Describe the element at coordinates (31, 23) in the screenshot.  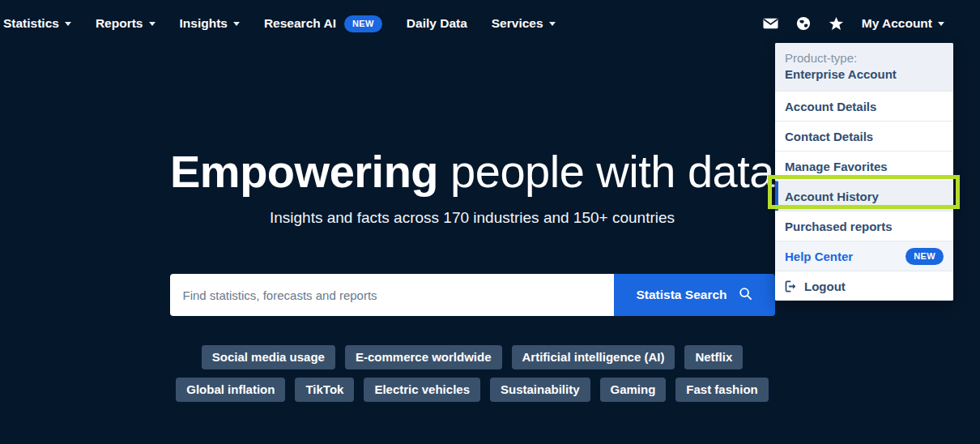
I see `nav-item-label: Statistics` at that location.